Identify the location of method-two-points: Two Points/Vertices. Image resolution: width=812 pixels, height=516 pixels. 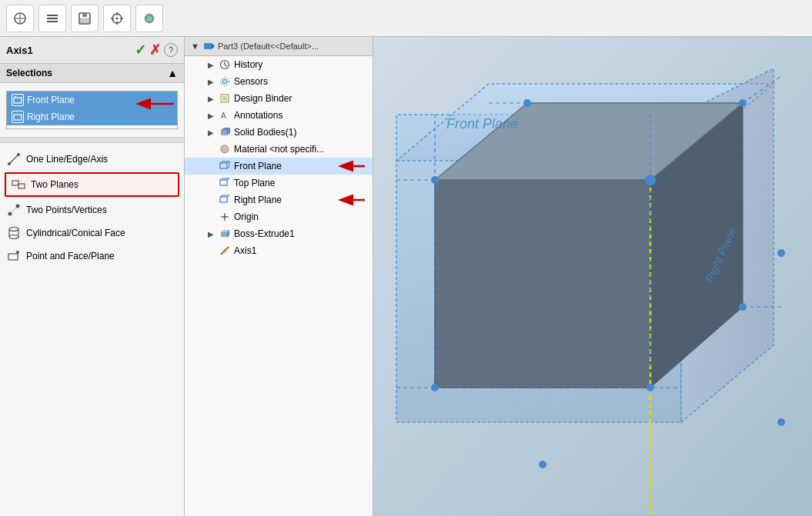
(92, 210).